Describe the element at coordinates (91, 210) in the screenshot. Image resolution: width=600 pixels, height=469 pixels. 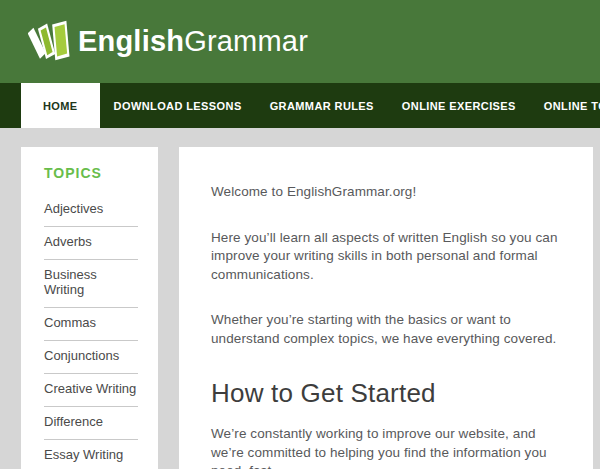
I see `topic-item-adjectives: Adjectives` at that location.